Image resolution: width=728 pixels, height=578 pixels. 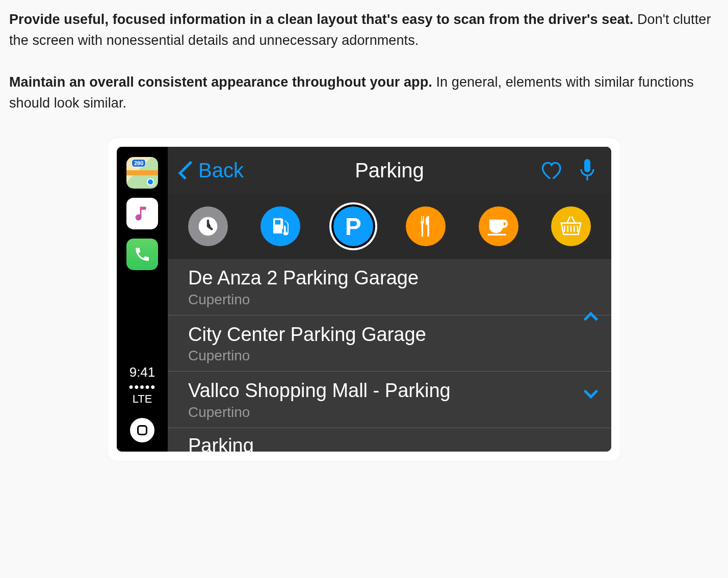 What do you see at coordinates (591, 391) in the screenshot?
I see `scroll-down-button` at bounding box center [591, 391].